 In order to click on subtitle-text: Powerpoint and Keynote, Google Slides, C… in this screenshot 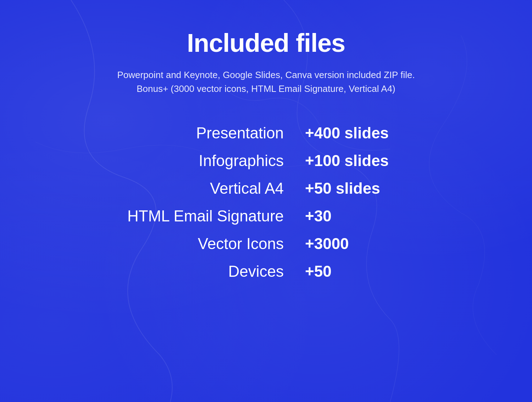, I will do `click(266, 82)`.